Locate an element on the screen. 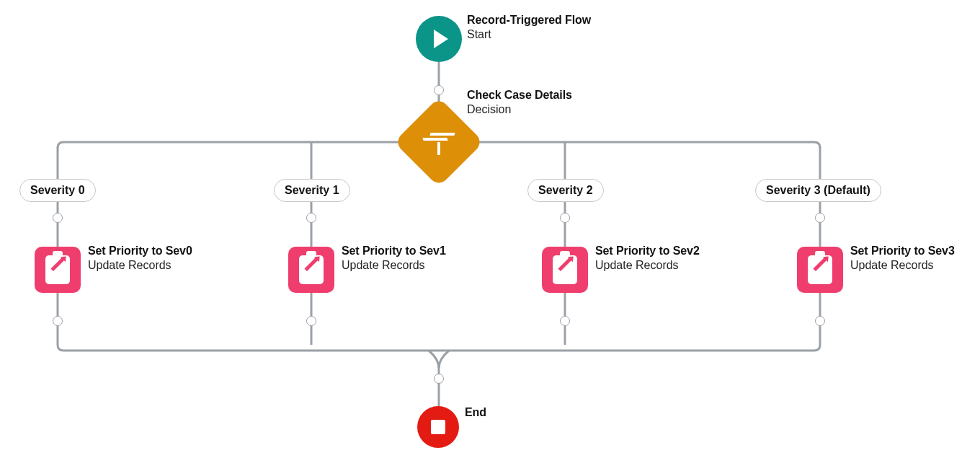 Image resolution: width=980 pixels, height=471 pixels. update-title-sev1: Set Priority to Sev1 is located at coordinates (393, 251).